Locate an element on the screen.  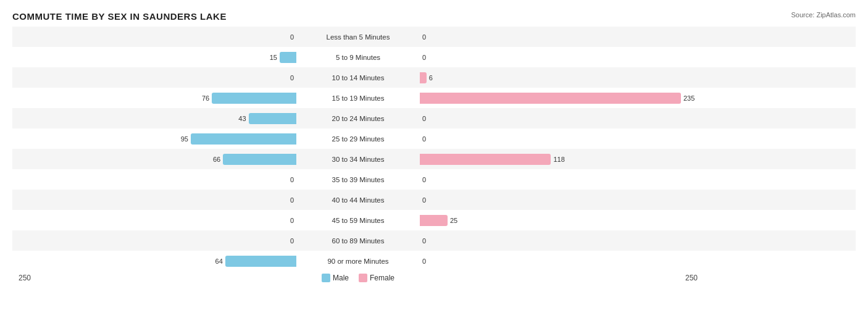
left-section: 76 is located at coordinates (154, 98).